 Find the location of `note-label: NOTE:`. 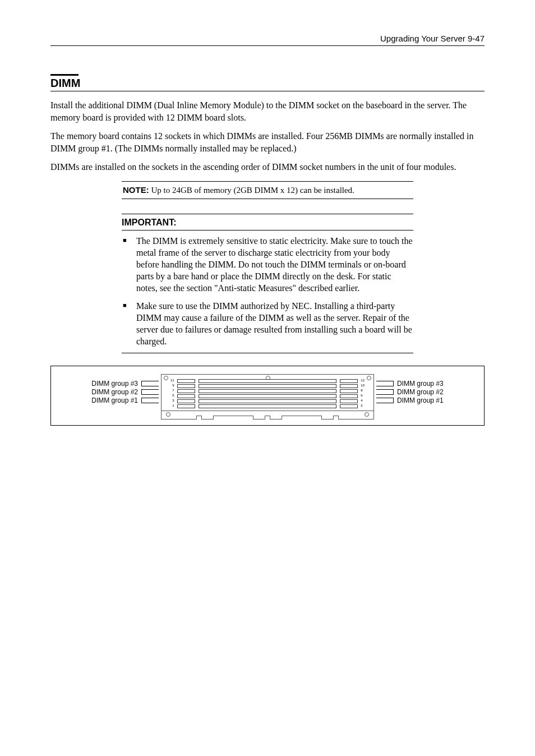

note-label: NOTE: is located at coordinates (136, 190).